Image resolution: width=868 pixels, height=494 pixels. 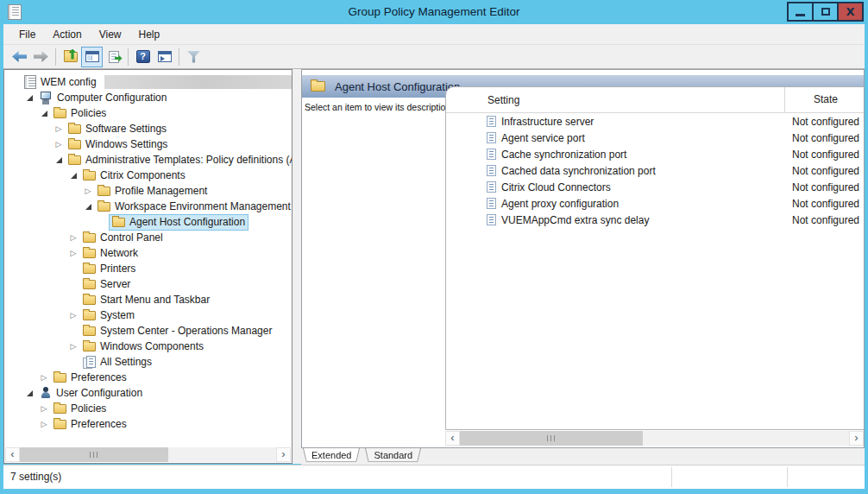 What do you see at coordinates (148, 315) in the screenshot?
I see `tree-item-system: ▷System` at bounding box center [148, 315].